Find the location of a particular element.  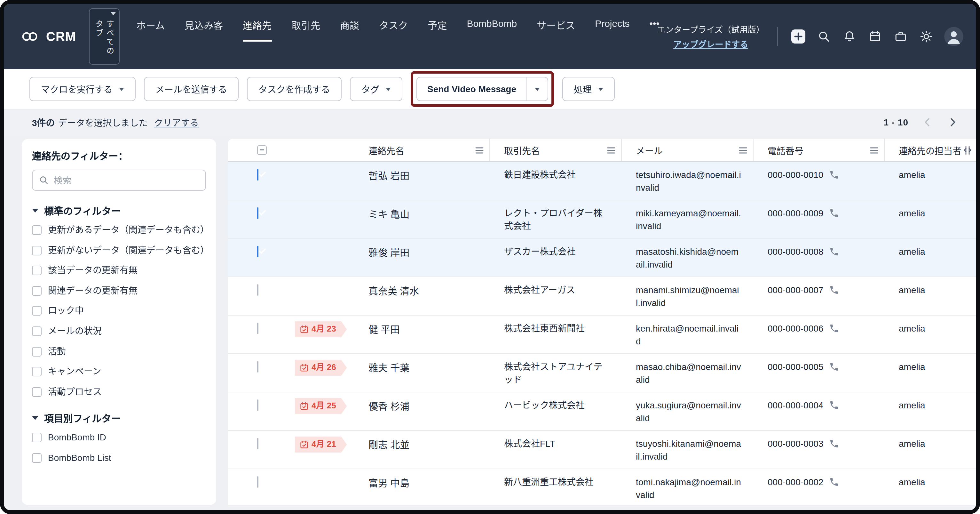

select-all-checkbox is located at coordinates (262, 150).